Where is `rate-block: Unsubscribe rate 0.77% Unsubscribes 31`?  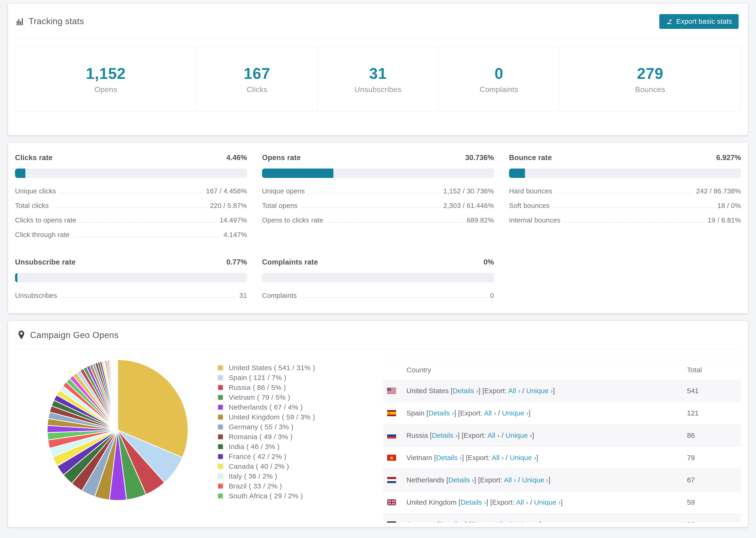 rate-block: Unsubscribe rate 0.77% Unsubscribes 31 is located at coordinates (131, 279).